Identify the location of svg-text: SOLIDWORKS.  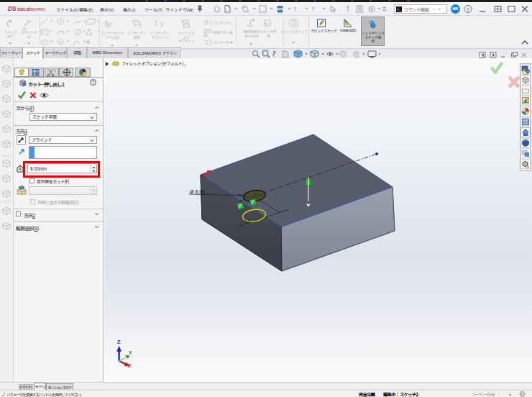
(32, 9).